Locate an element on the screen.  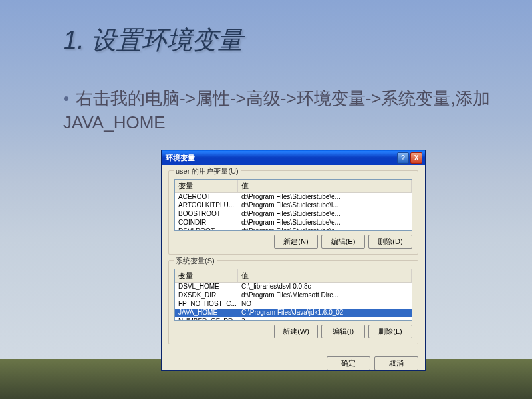
system-edit-button: 编辑(I) is located at coordinates (343, 331).